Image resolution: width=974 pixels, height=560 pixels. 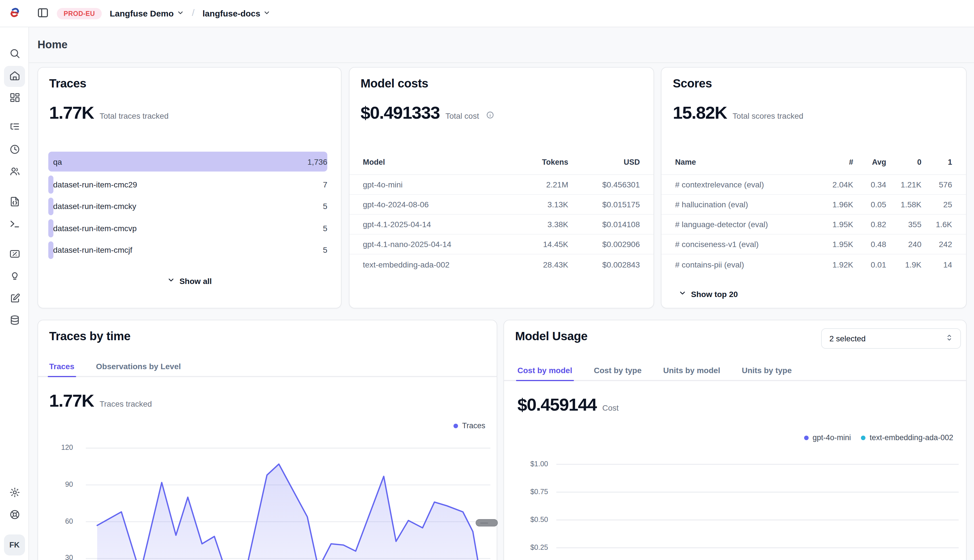 What do you see at coordinates (55, 521) in the screenshot?
I see `y-axis-label: 60` at bounding box center [55, 521].